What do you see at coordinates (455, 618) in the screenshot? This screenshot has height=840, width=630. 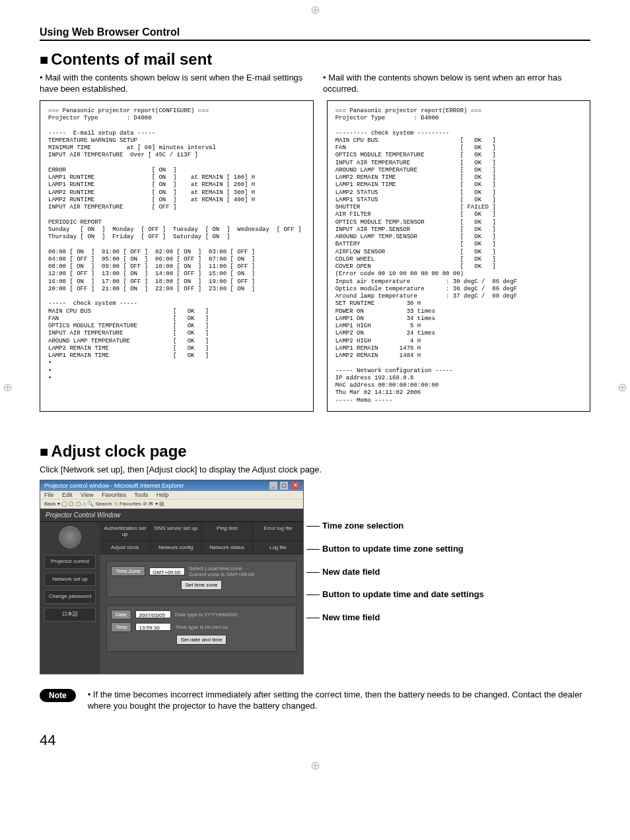 I see `annotation-new-time-field: New time field` at bounding box center [455, 618].